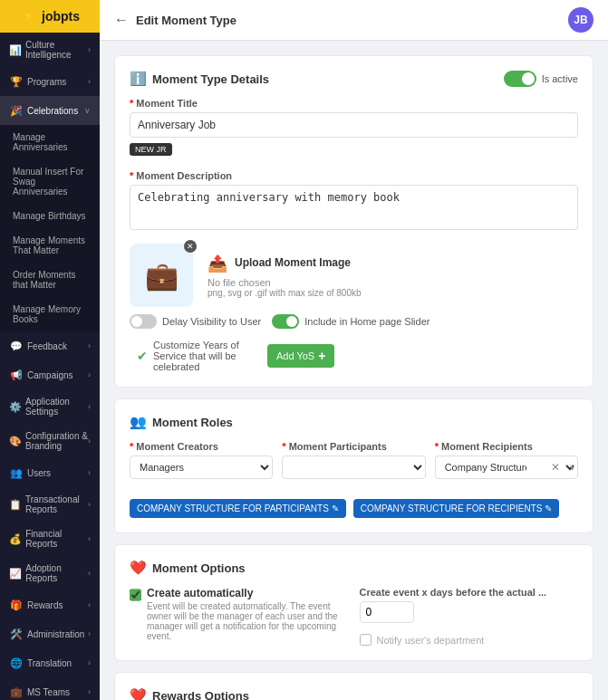  Describe the element at coordinates (367, 321) in the screenshot. I see `include-home-label: Include in Home page Slider` at that location.